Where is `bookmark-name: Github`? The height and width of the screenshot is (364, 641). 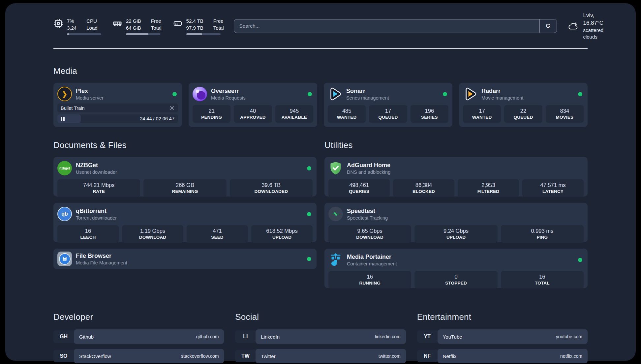
bookmark-name: Github is located at coordinates (86, 337).